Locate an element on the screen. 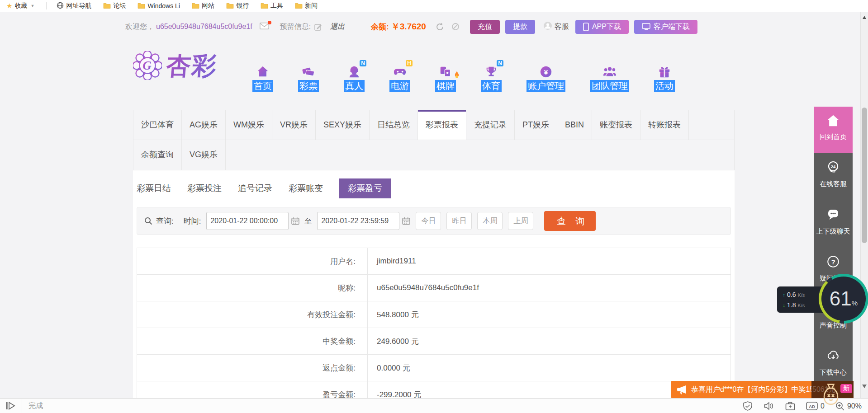  recharge-button: 充值 is located at coordinates (485, 27).